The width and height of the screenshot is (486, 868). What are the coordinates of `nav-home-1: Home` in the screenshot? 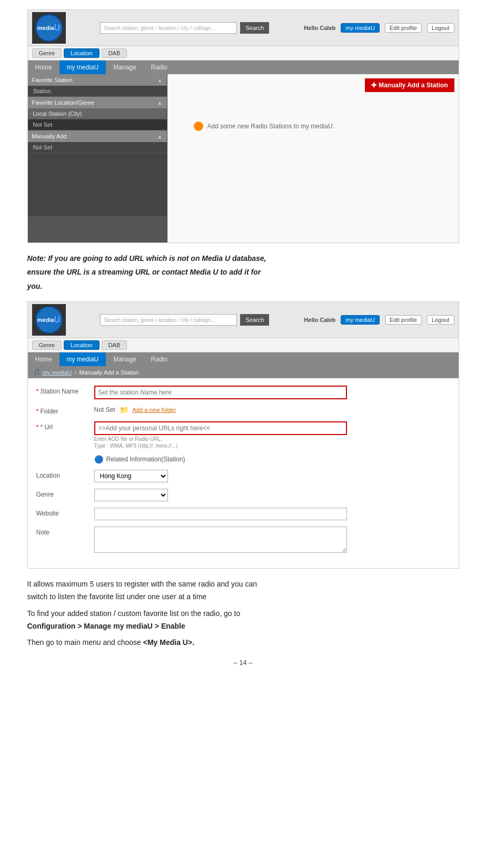 It's located at (44, 67).